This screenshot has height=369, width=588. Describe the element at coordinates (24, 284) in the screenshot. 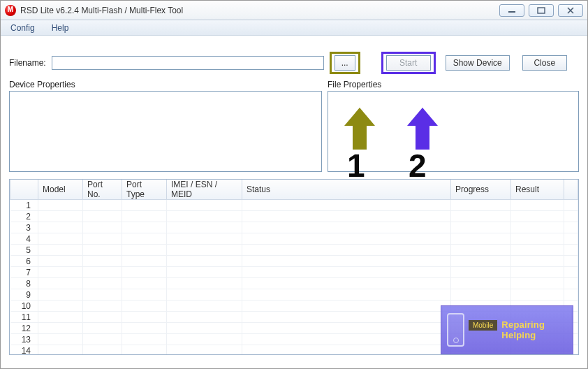

I see `row-index: 8` at that location.